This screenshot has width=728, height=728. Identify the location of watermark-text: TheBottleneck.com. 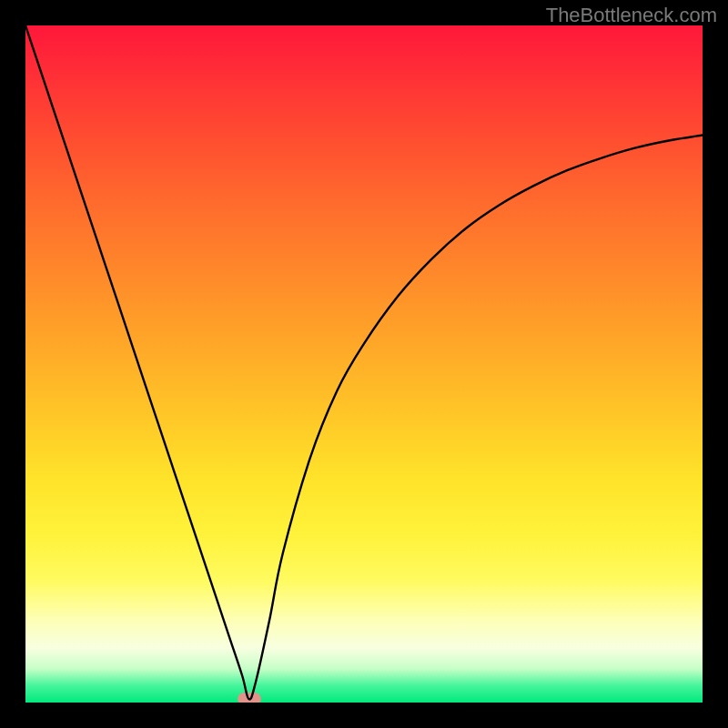
(632, 15).